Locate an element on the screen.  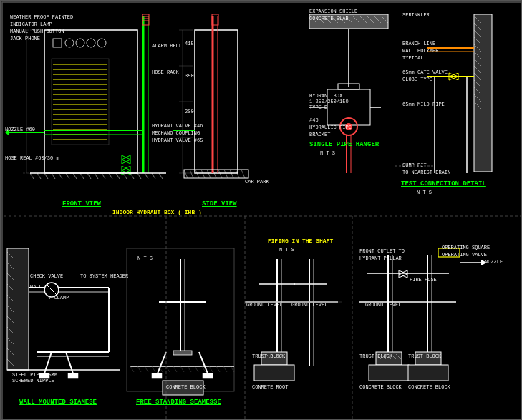
label-car-park: CAR PARK is located at coordinates (257, 182).